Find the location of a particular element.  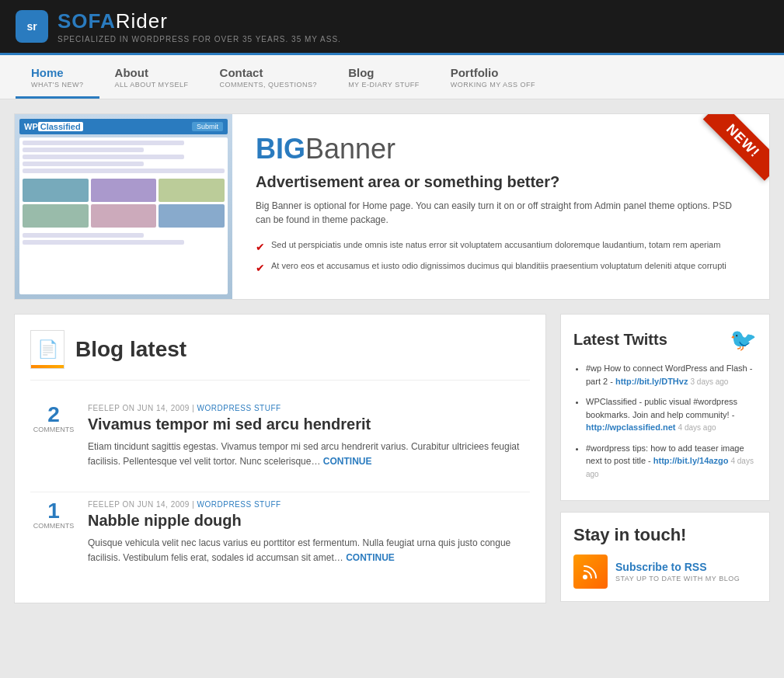

blog-icon: 📄 is located at coordinates (47, 349).